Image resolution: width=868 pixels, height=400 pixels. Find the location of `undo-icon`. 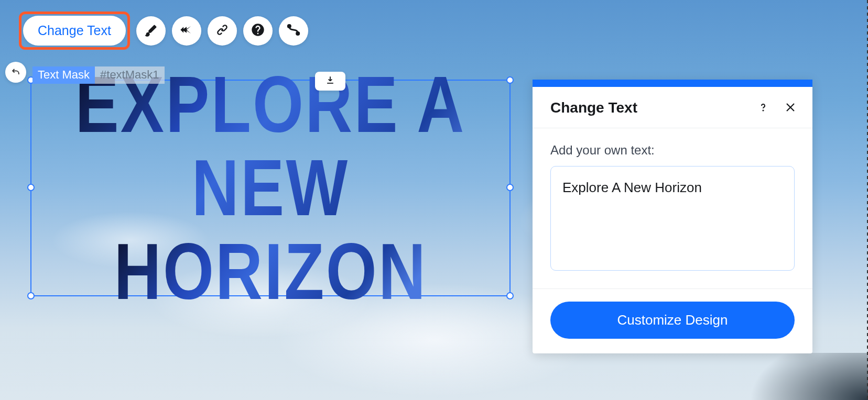

undo-icon is located at coordinates (16, 72).